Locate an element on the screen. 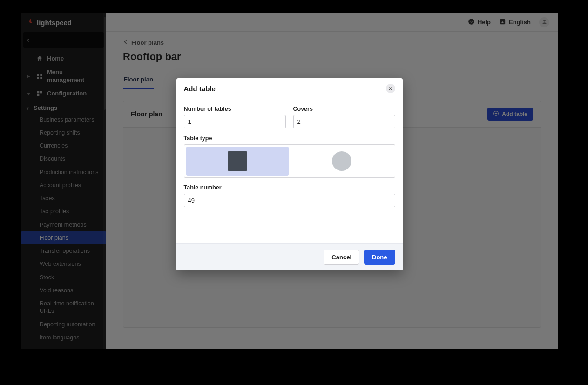  num-tables-label: Number of tables is located at coordinates (235, 109).